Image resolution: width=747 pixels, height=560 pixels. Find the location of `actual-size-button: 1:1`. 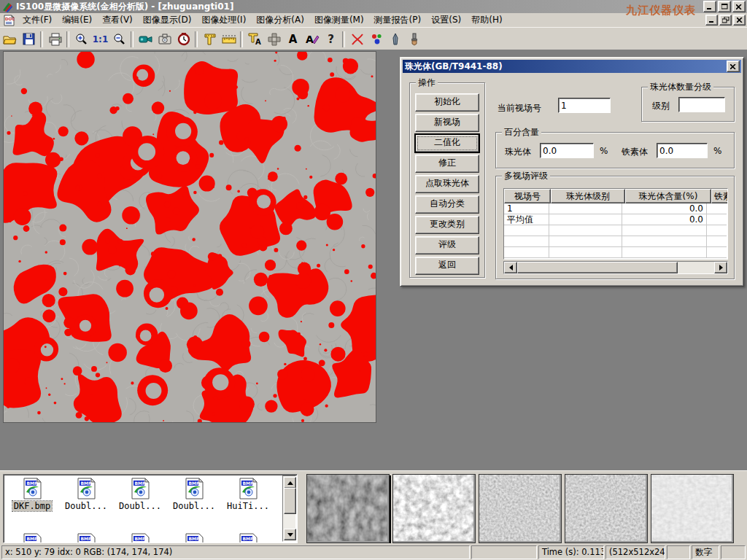

actual-size-button: 1:1 is located at coordinates (101, 39).